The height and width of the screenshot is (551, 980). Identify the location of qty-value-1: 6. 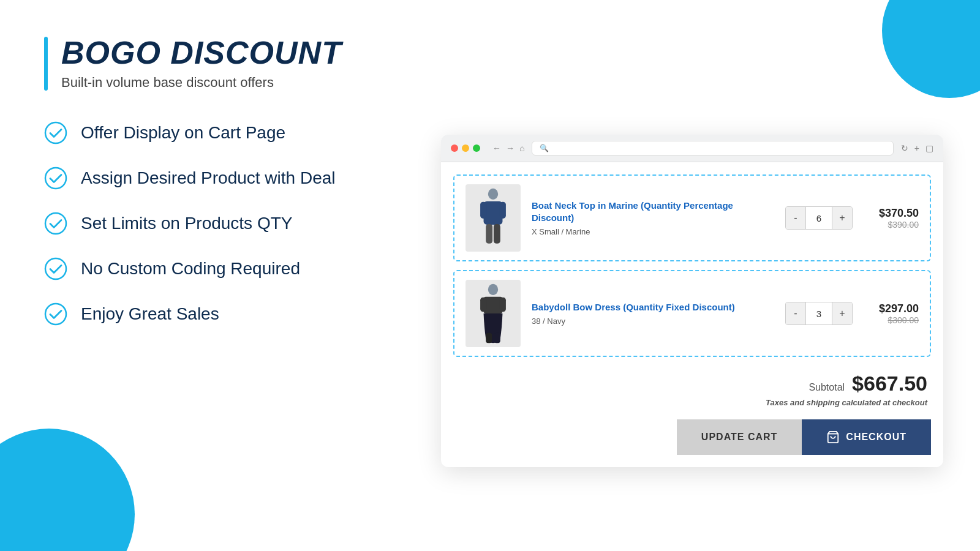
(819, 218).